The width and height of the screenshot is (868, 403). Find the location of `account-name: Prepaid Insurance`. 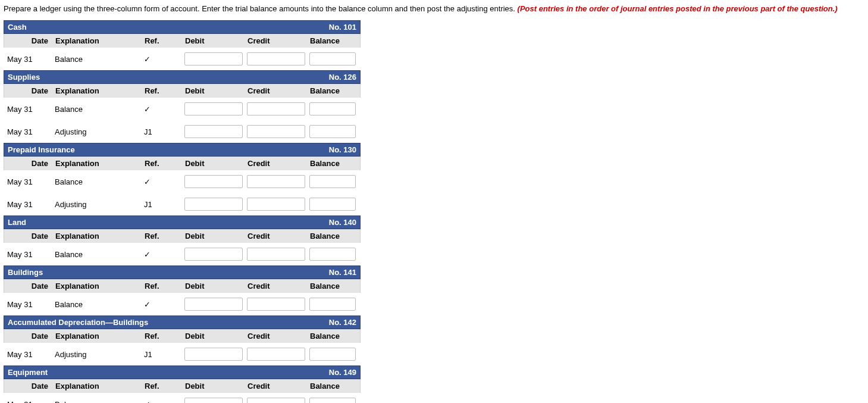

account-name: Prepaid Insurance is located at coordinates (42, 150).